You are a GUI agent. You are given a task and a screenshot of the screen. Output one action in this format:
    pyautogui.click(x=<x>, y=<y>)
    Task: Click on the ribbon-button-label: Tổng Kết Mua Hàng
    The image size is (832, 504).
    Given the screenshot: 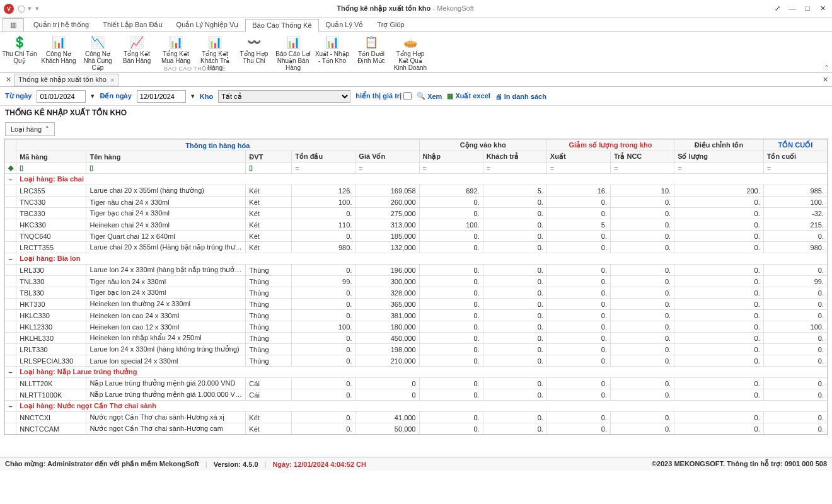 What is the action you would take?
    pyautogui.click(x=176, y=57)
    